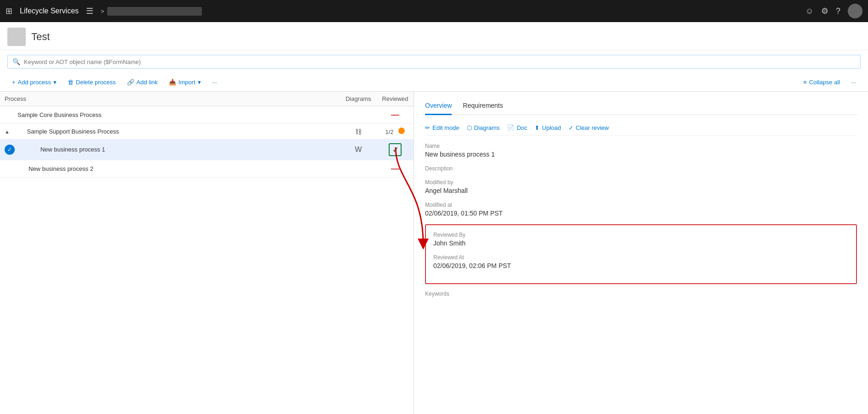 Image resolution: width=868 pixels, height=414 pixels. What do you see at coordinates (49, 11) in the screenshot?
I see `app-title: Lifecycle Services` at bounding box center [49, 11].